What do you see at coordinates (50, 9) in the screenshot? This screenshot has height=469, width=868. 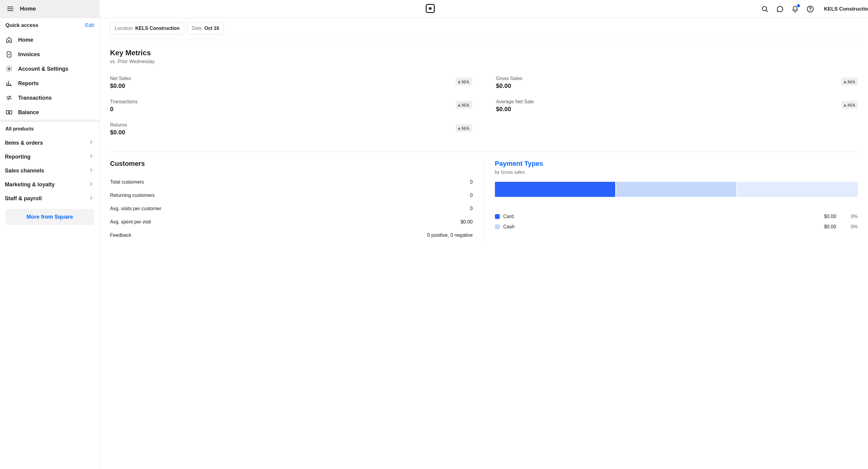 I see `topbar-left: Home` at bounding box center [50, 9].